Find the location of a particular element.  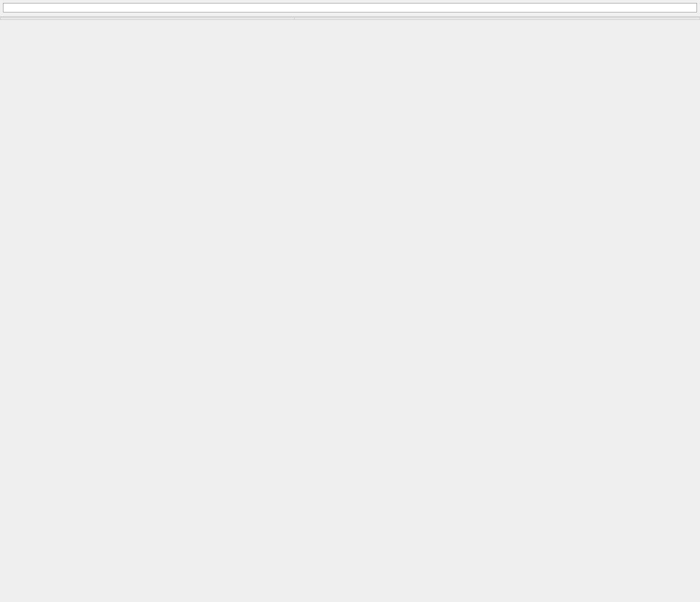

watch-table is located at coordinates (350, 18).